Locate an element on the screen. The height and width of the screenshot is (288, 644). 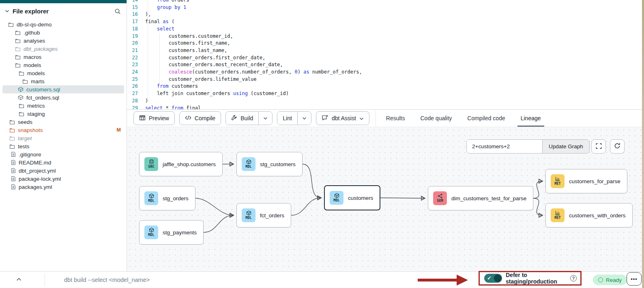
more-options-button: ••• is located at coordinates (634, 279).